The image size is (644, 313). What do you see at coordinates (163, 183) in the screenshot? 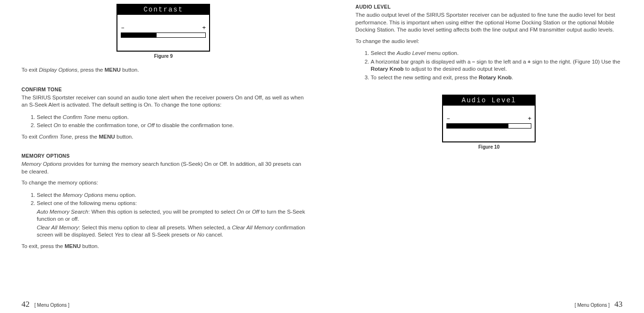
I see `memory-options-lead: To change the memory options:` at bounding box center [163, 183].